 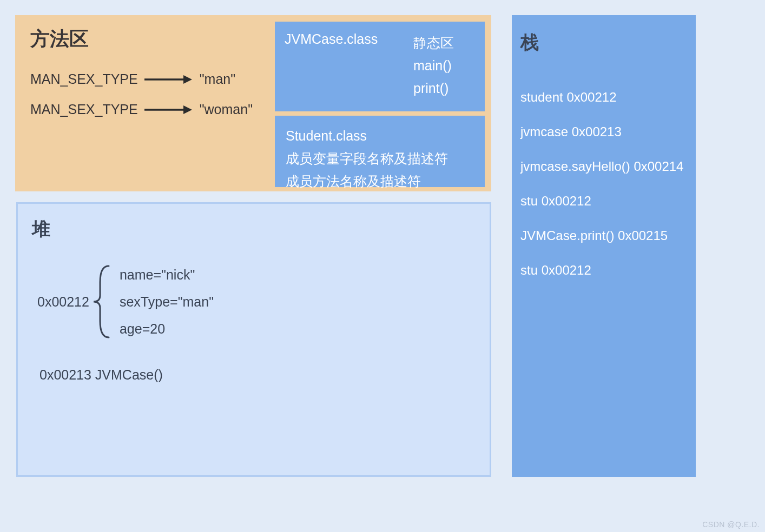 What do you see at coordinates (167, 275) in the screenshot?
I see `heap-object-field: name="nick"` at bounding box center [167, 275].